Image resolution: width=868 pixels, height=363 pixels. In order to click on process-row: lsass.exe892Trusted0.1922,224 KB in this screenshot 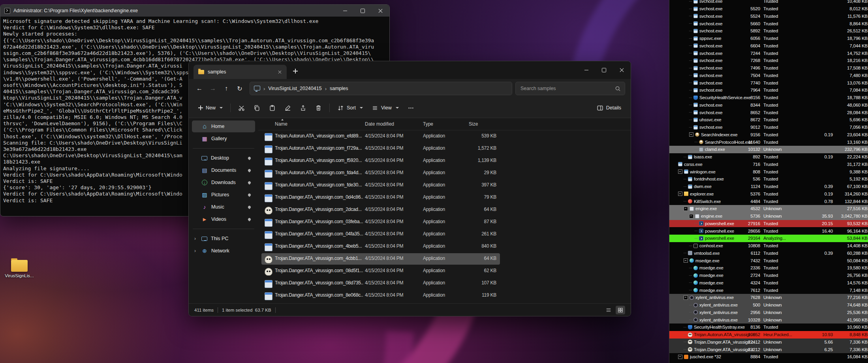, I will do `click(768, 157)`.